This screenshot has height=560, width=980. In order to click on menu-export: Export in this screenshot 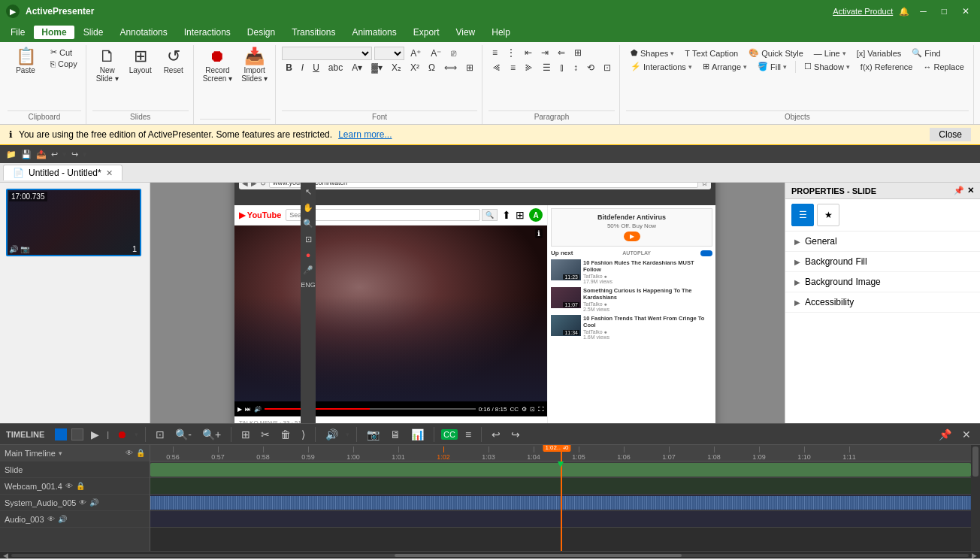, I will do `click(427, 32)`.